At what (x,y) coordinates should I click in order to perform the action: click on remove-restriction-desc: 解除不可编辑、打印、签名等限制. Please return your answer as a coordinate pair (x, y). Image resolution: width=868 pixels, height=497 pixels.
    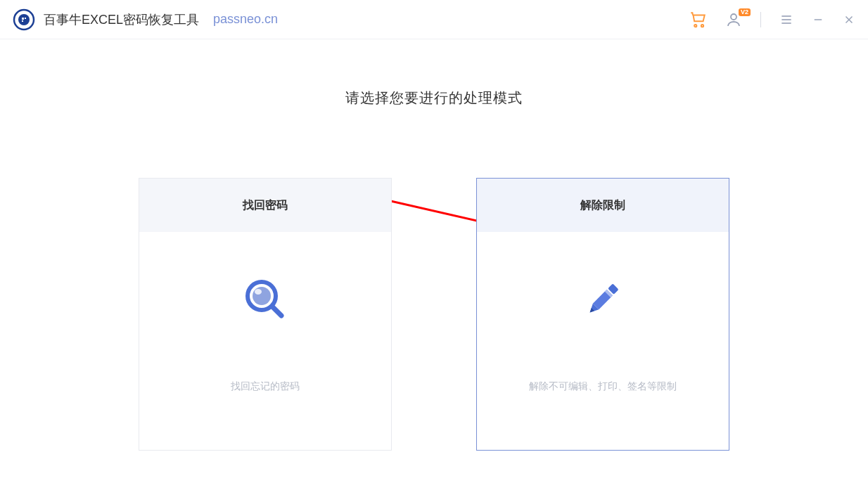
    Looking at the image, I should click on (603, 387).